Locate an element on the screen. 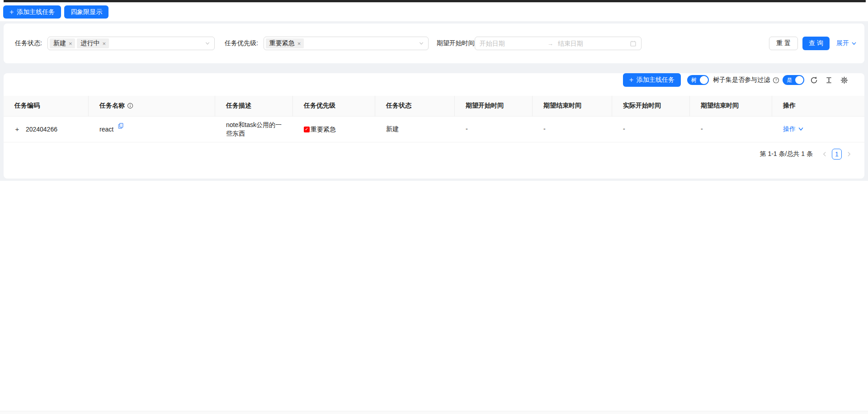 Image resolution: width=868 pixels, height=414 pixels. column-height-icon is located at coordinates (829, 80).